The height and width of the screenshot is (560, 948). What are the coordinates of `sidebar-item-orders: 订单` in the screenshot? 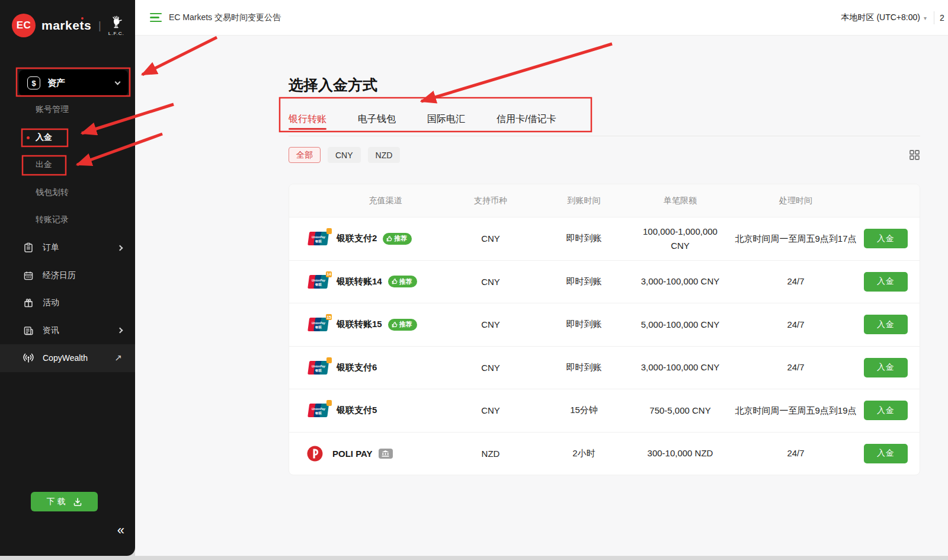 It's located at (68, 248).